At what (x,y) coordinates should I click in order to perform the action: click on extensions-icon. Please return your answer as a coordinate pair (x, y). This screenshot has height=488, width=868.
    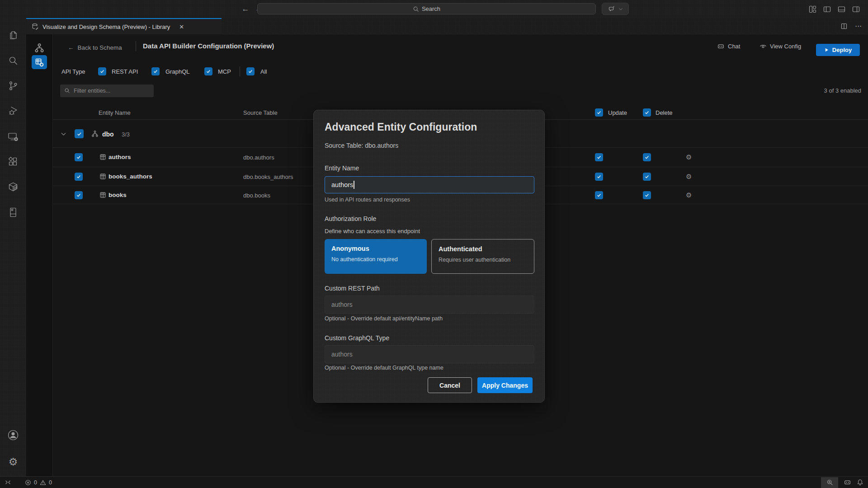
    Looking at the image, I should click on (13, 162).